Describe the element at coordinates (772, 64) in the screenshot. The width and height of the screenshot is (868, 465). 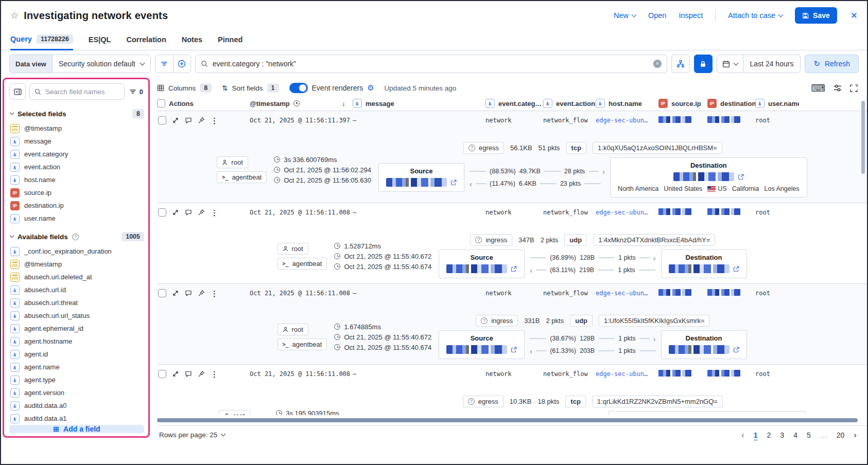
I see `time-range-value: Last 24 hours` at that location.